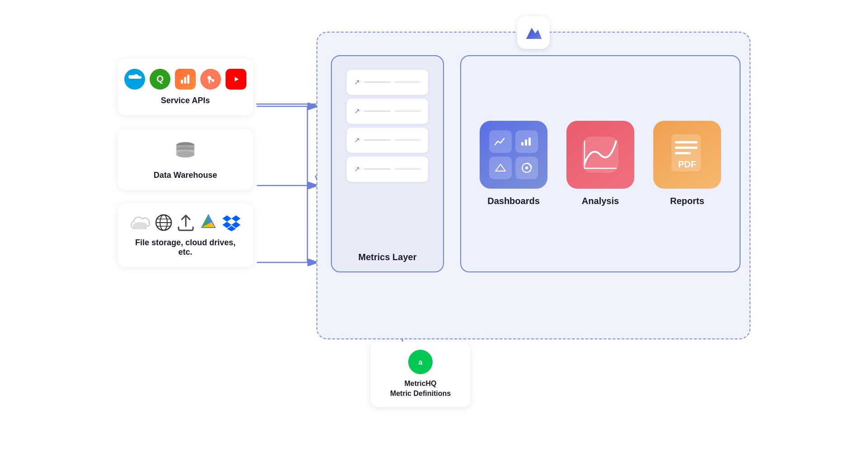 The height and width of the screenshot is (452, 868). What do you see at coordinates (357, 82) in the screenshot?
I see `trend-icon-1: ↗` at bounding box center [357, 82].